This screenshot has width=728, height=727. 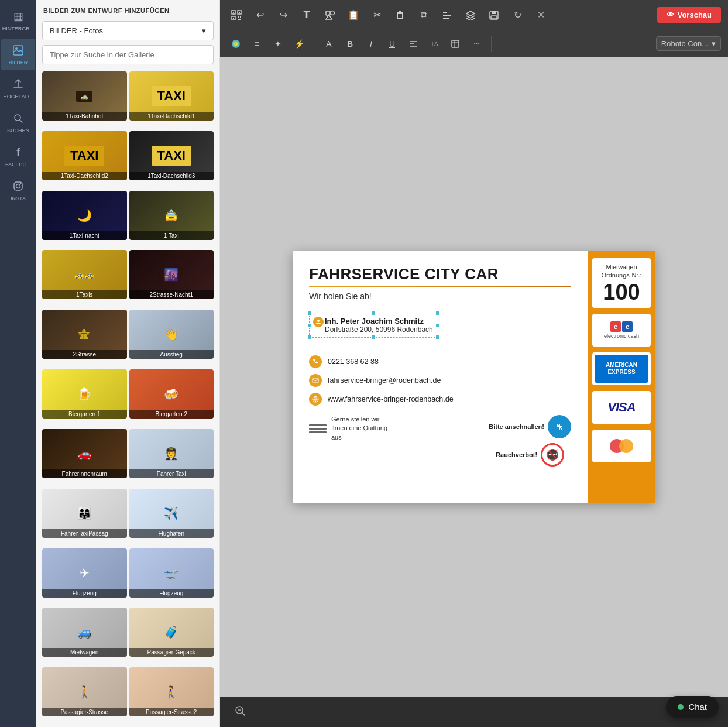 I want to click on list-item: 🧳 Passagier-Gepäck, so click(x=172, y=632).